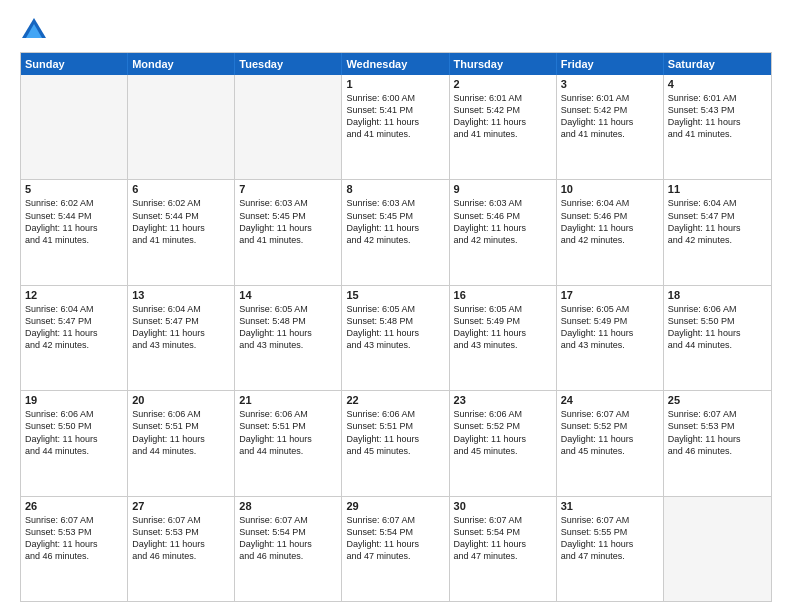 The height and width of the screenshot is (612, 792). I want to click on cell-text: Sunrise: 6:03 AMSunset: 5:45 PMDaylight:…, so click(288, 222).